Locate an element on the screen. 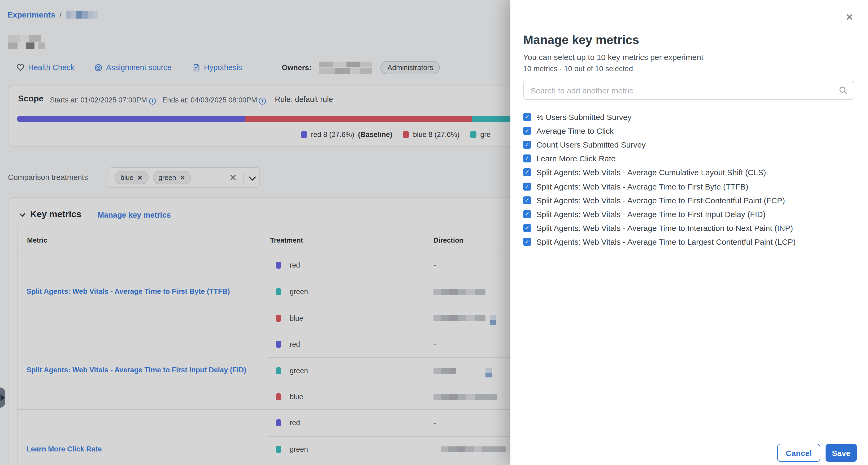 This screenshot has height=465, width=868. metric-checklist-label: % Users Submitted Survey is located at coordinates (584, 117).